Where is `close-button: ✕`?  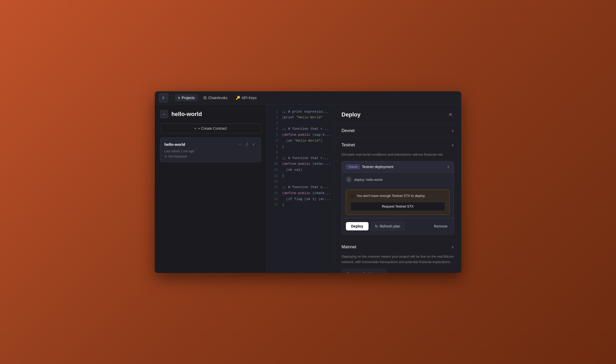 close-button: ✕ is located at coordinates (450, 115).